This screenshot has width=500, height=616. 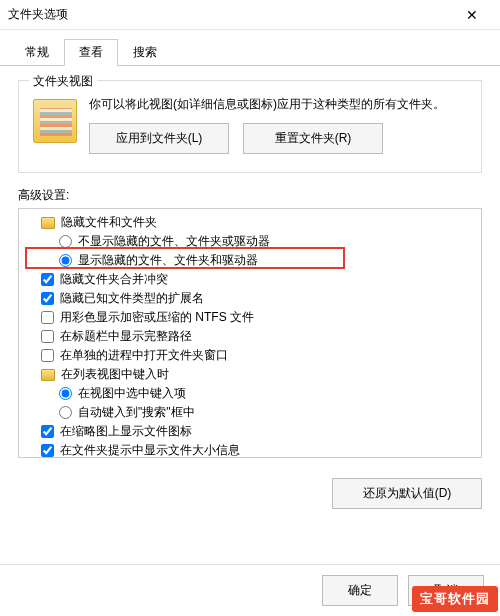 I want to click on tab-view: 查看, so click(x=91, y=52).